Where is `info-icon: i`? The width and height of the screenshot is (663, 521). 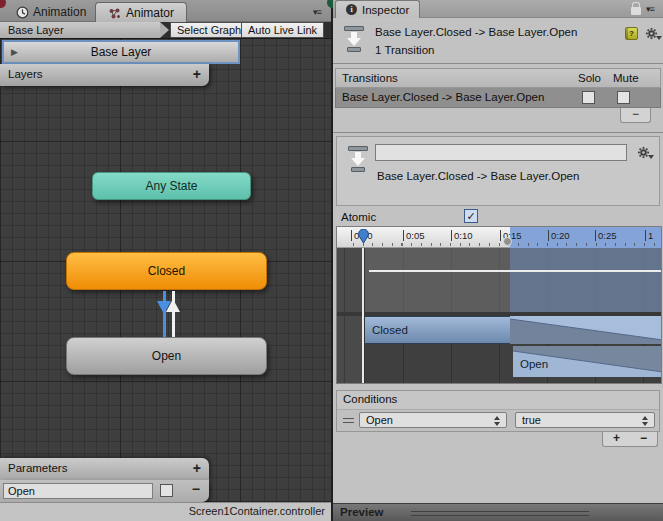
info-icon: i is located at coordinates (352, 10).